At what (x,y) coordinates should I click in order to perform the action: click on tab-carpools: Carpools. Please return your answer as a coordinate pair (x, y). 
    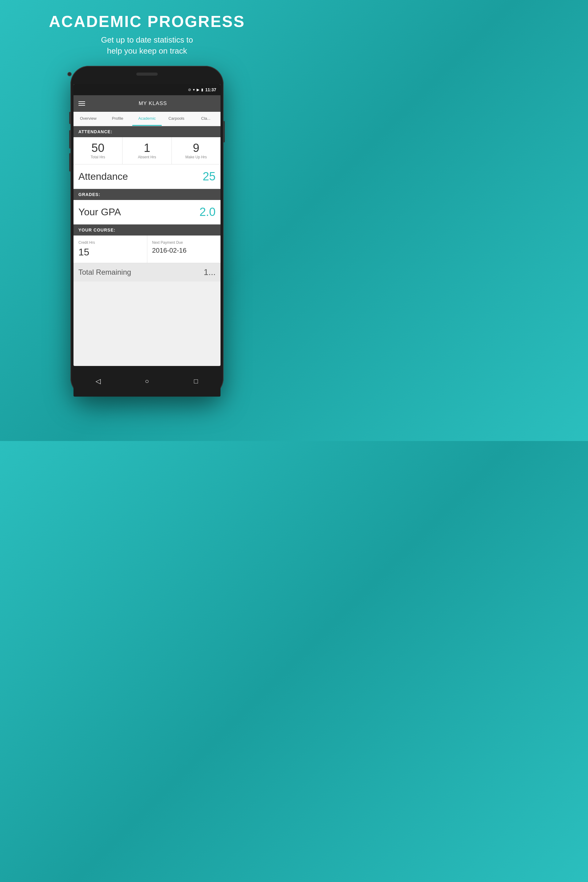
    Looking at the image, I should click on (176, 119).